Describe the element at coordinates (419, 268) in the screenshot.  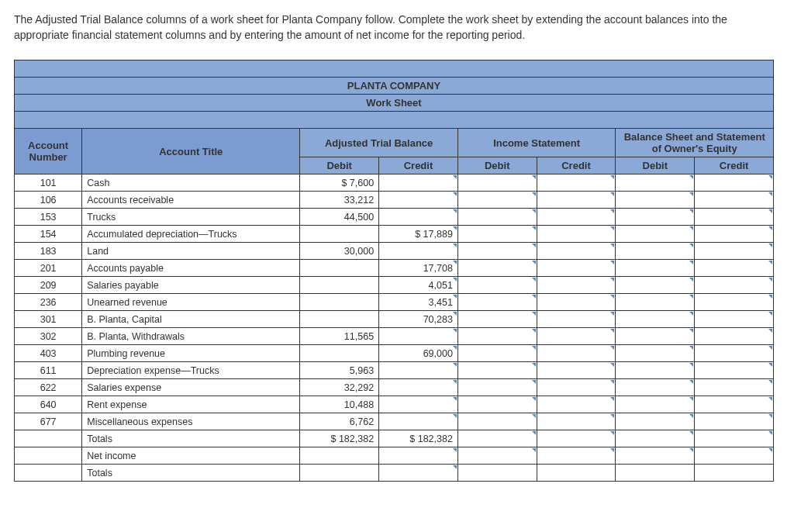
I see `atb-credit: 17,708` at that location.